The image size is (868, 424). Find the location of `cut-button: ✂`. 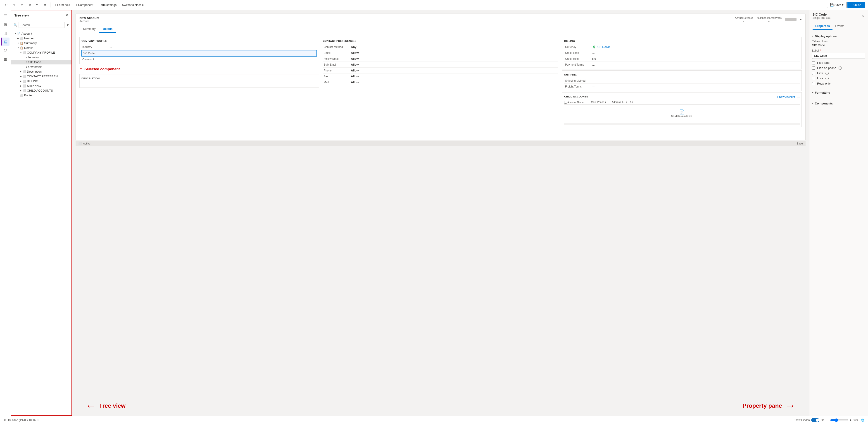

cut-button: ✂ is located at coordinates (22, 5).